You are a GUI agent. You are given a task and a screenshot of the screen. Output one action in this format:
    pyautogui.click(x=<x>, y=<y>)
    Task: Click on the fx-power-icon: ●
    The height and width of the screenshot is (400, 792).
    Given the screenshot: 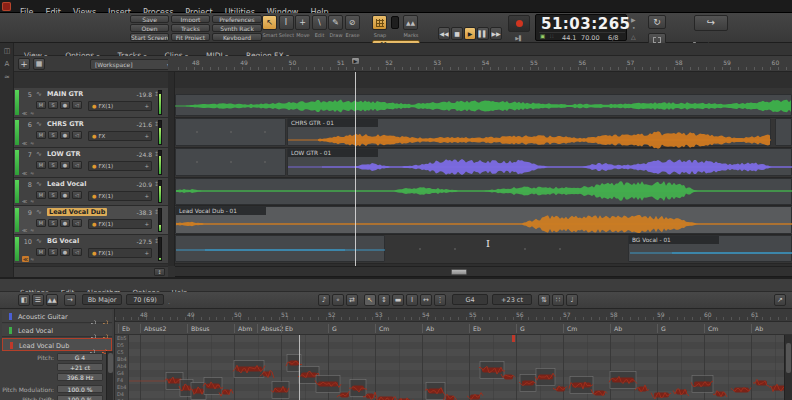 What is the action you would take?
    pyautogui.click(x=94, y=166)
    